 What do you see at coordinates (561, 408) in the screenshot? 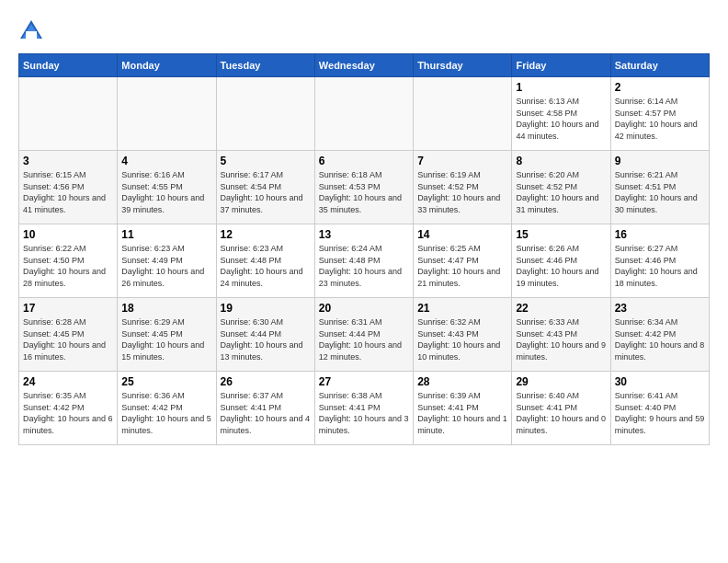
I see `calendar-cell: 29Sunrise: 6:40 AM Sunset: 4:41 PM Dayli…` at bounding box center [561, 408].